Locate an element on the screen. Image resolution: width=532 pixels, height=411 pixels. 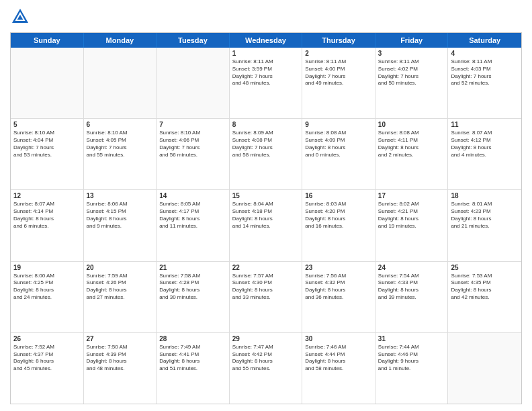
calendar-day-7: 7Sunrise: 8:10 AM Sunset: 4:06 PM Daylig… is located at coordinates (193, 154).